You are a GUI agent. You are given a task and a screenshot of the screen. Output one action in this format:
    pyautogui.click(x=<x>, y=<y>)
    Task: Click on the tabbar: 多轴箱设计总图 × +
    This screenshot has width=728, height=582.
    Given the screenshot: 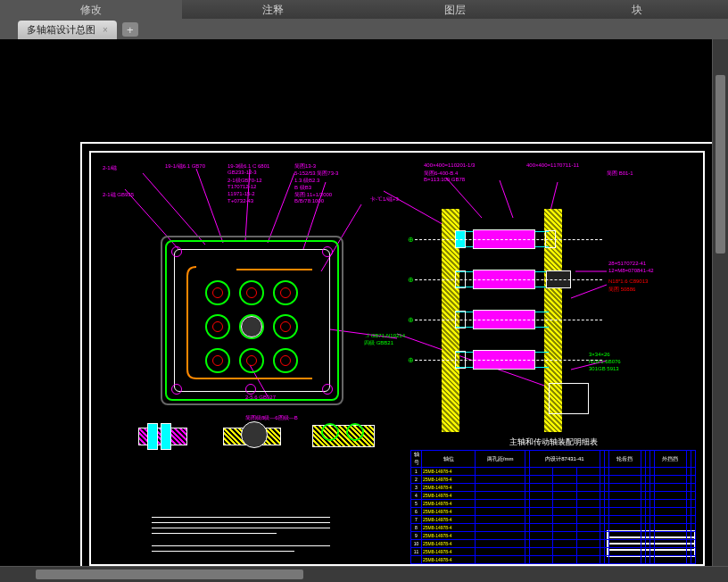 What is the action you would take?
    pyautogui.click(x=364, y=29)
    